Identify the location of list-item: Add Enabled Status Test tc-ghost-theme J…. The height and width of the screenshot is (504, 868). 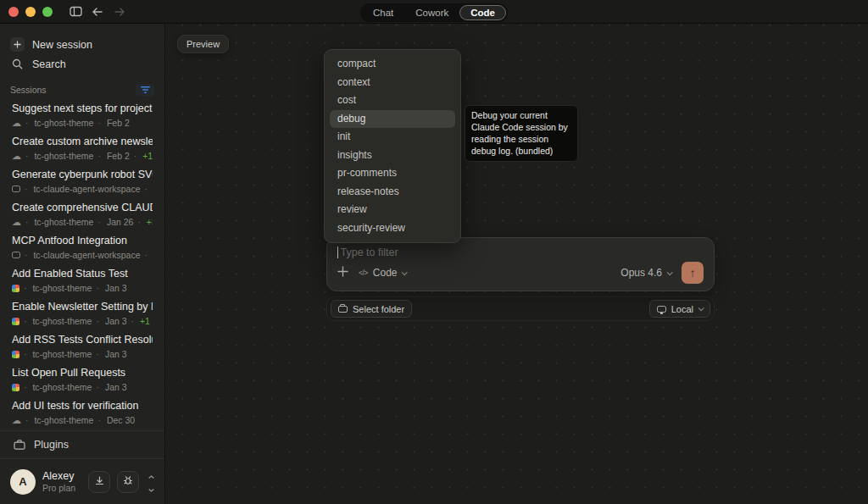
(82, 280).